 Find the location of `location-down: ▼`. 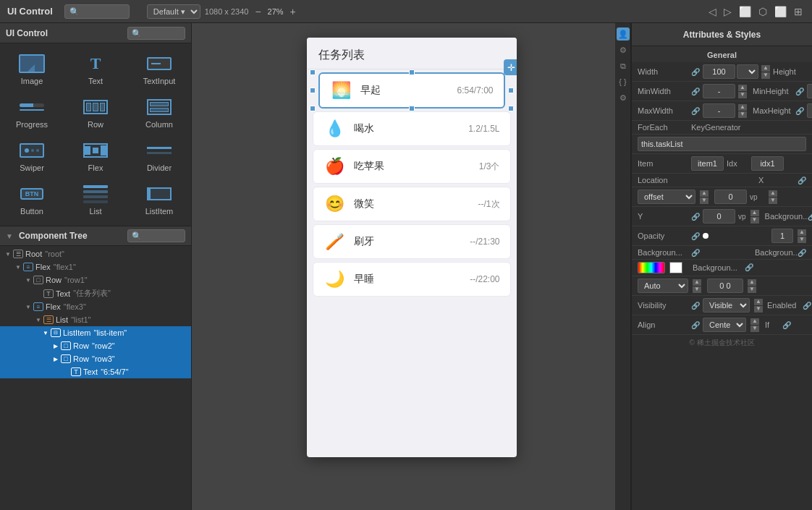

location-down: ▼ is located at coordinates (704, 201).